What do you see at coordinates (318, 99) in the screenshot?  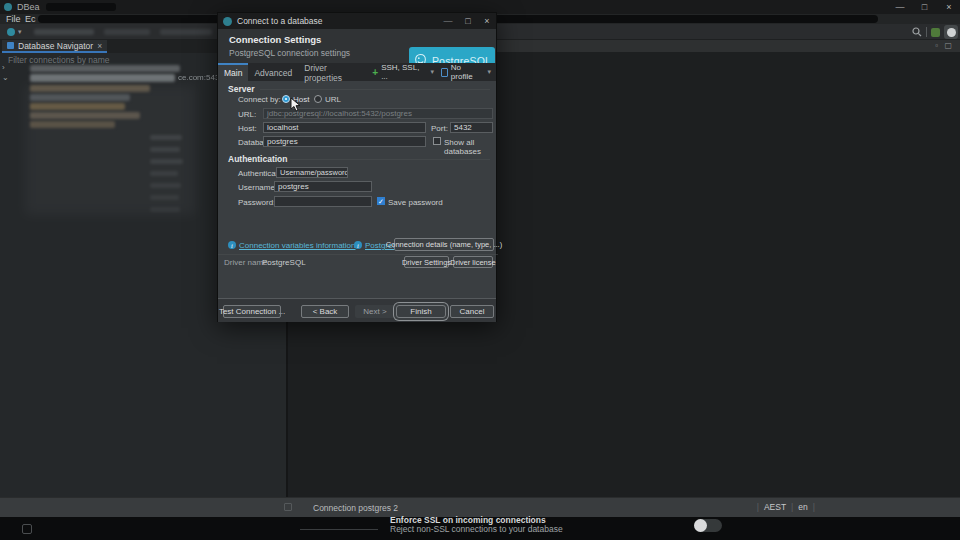 I see `radio-url` at bounding box center [318, 99].